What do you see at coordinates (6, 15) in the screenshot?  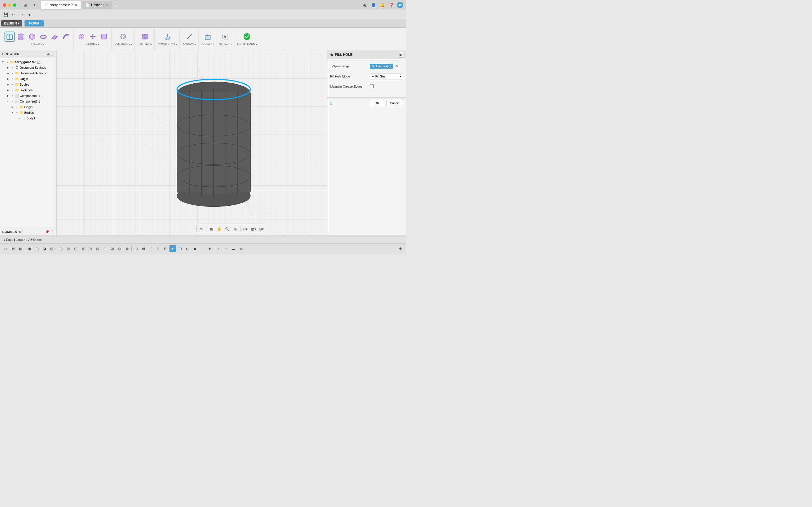 I see `save-icon: 💾` at bounding box center [6, 15].